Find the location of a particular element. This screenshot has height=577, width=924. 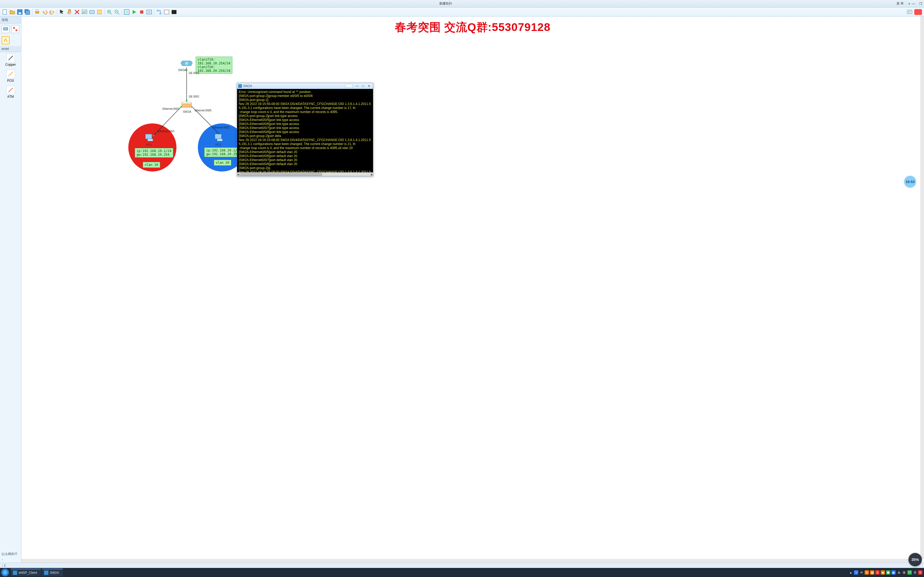

canvas-scrollbar-v is located at coordinates (922, 288).